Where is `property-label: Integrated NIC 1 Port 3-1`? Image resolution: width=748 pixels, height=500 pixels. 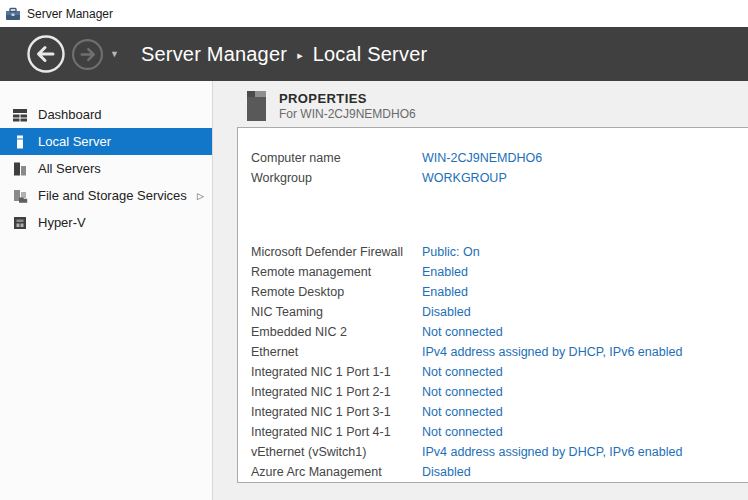
property-label: Integrated NIC 1 Port 3-1 is located at coordinates (336, 412).